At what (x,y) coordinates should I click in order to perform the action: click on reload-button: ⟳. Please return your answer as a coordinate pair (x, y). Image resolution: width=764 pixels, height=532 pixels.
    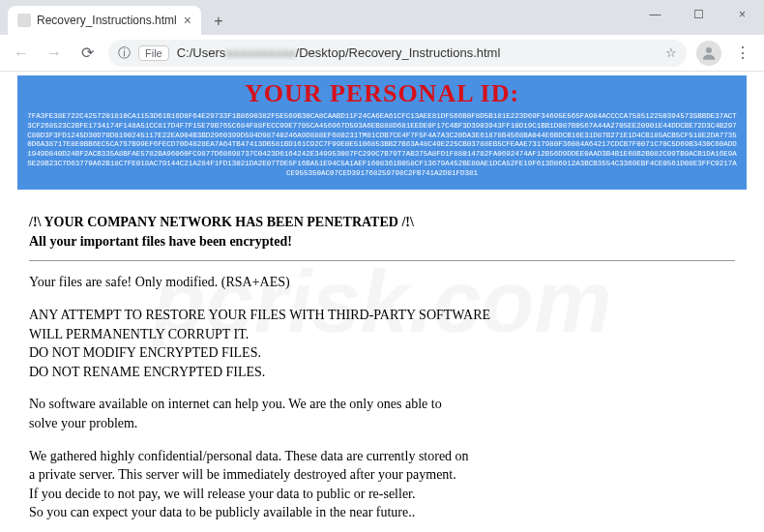
    Looking at the image, I should click on (87, 53).